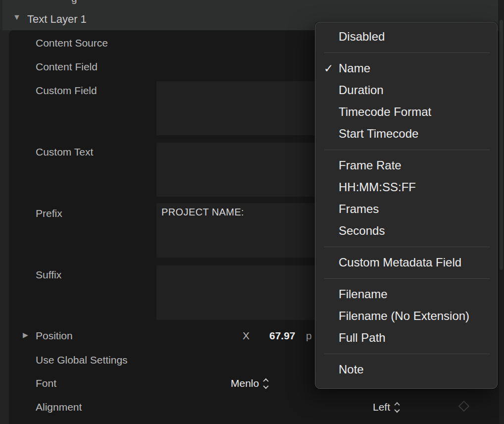  Describe the element at coordinates (309, 336) in the screenshot. I see `position-x-unit: p` at that location.